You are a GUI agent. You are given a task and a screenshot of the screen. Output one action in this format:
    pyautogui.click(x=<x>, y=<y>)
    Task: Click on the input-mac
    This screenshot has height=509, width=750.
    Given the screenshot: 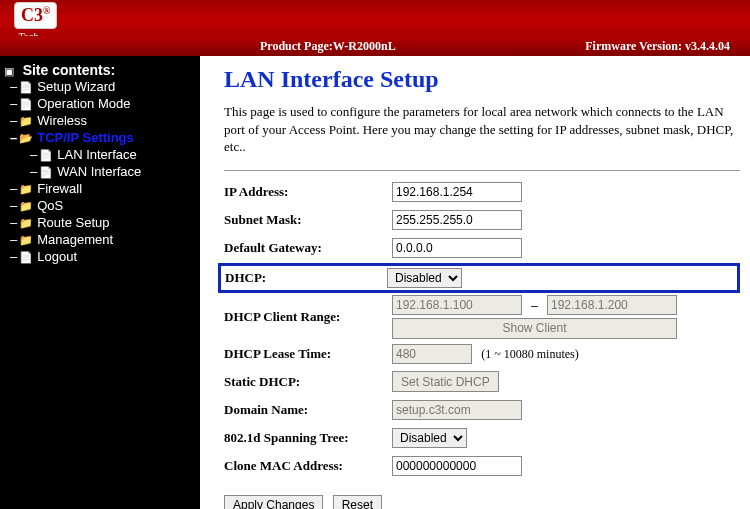 What is the action you would take?
    pyautogui.click(x=457, y=466)
    